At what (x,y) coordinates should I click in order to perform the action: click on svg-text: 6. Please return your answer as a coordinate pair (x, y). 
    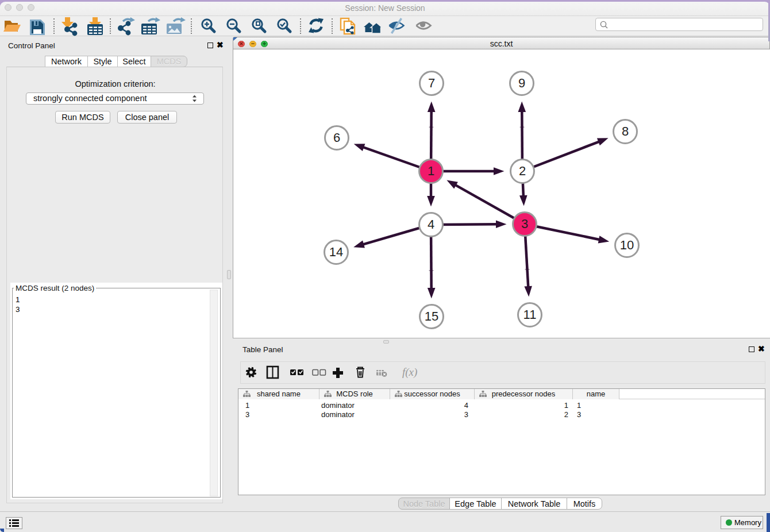
    Looking at the image, I should click on (337, 138).